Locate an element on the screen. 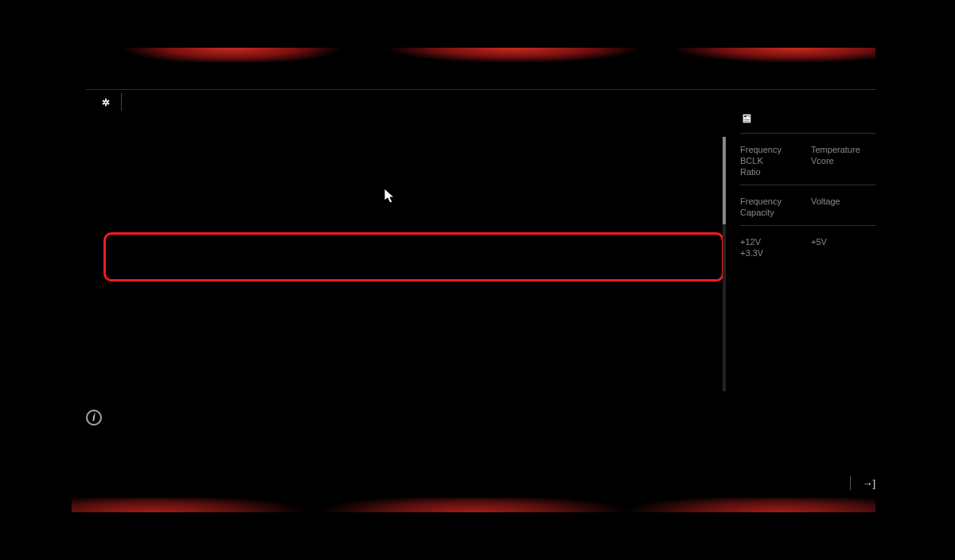 The image size is (955, 560). scrollbar is located at coordinates (724, 264).